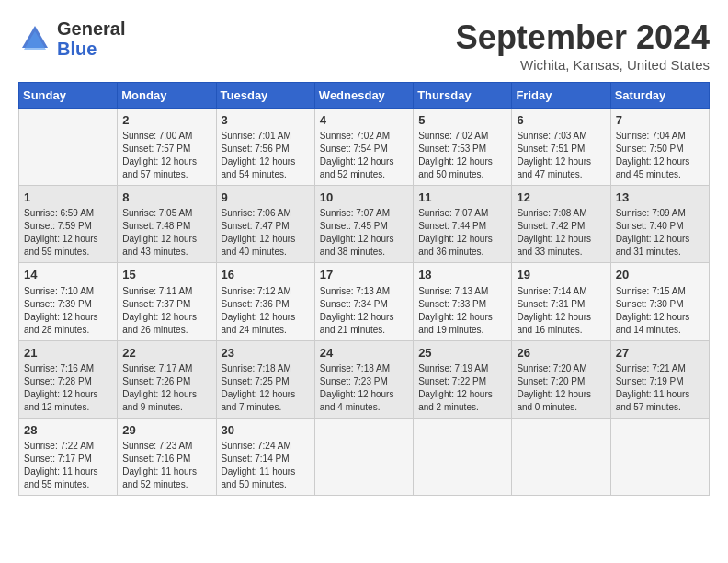 The width and height of the screenshot is (728, 563). What do you see at coordinates (364, 198) in the screenshot?
I see `day-number: 10` at bounding box center [364, 198].